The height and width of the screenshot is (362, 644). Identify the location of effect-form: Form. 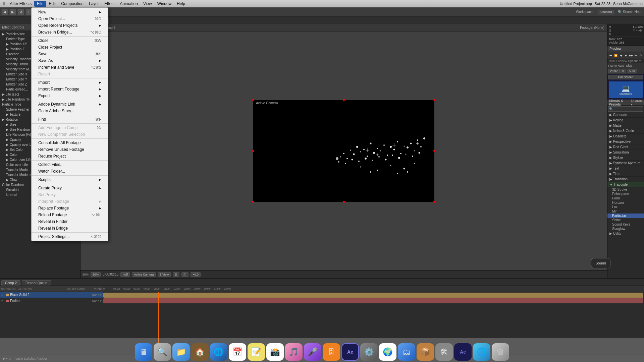
(626, 198).